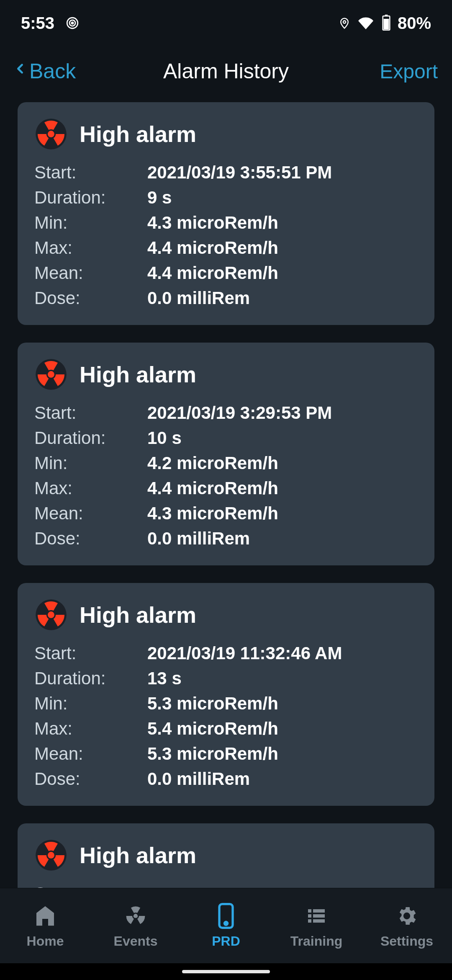 The height and width of the screenshot is (980, 452). I want to click on tab-prd-label: PRD, so click(226, 941).